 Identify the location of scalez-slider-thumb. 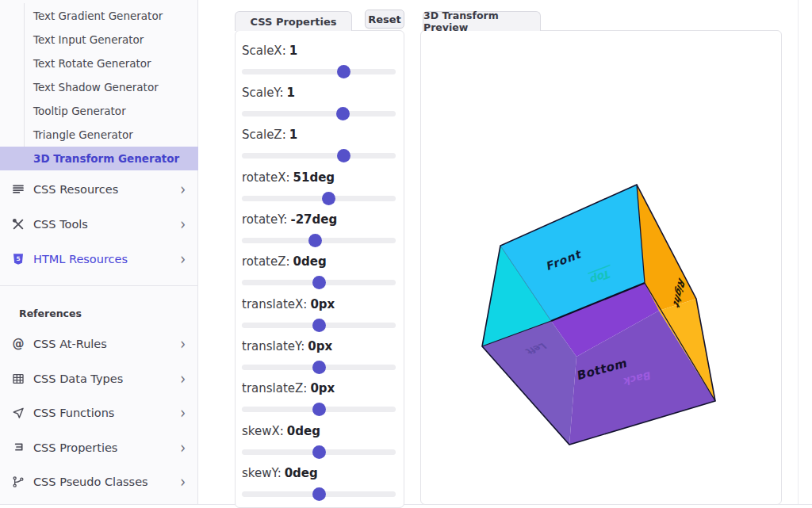
(344, 155).